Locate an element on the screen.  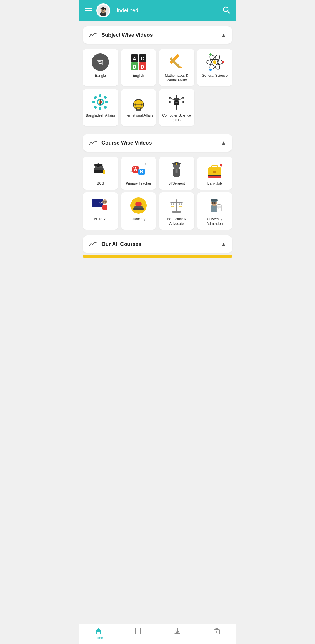
bar-council-icon is located at coordinates (176, 206).